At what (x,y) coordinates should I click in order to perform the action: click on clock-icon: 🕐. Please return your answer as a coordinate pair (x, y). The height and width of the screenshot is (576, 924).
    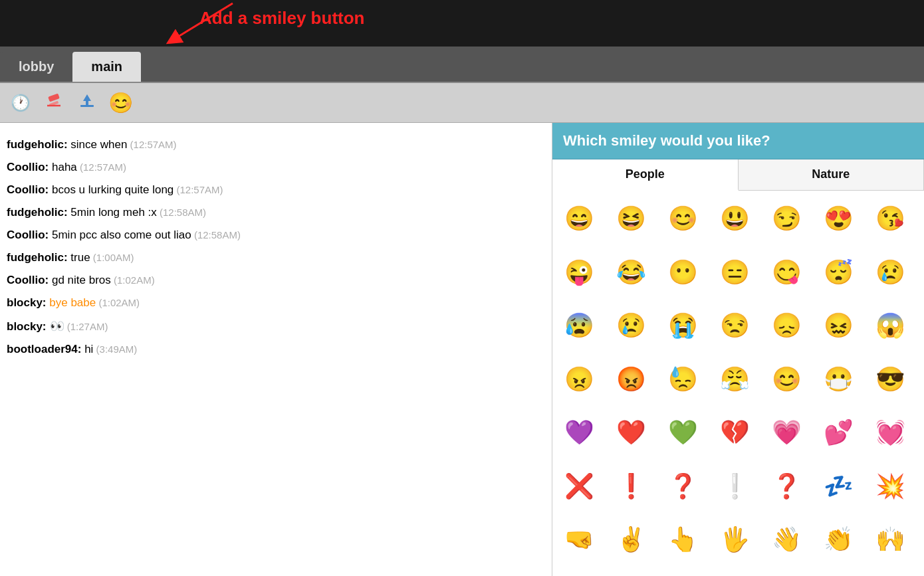
    Looking at the image, I should click on (21, 103).